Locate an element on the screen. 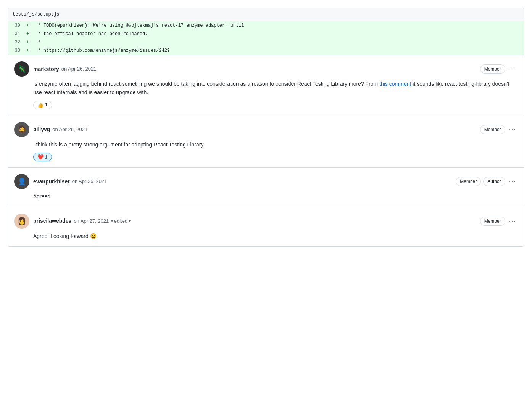  diff-code: * is located at coordinates (278, 42).